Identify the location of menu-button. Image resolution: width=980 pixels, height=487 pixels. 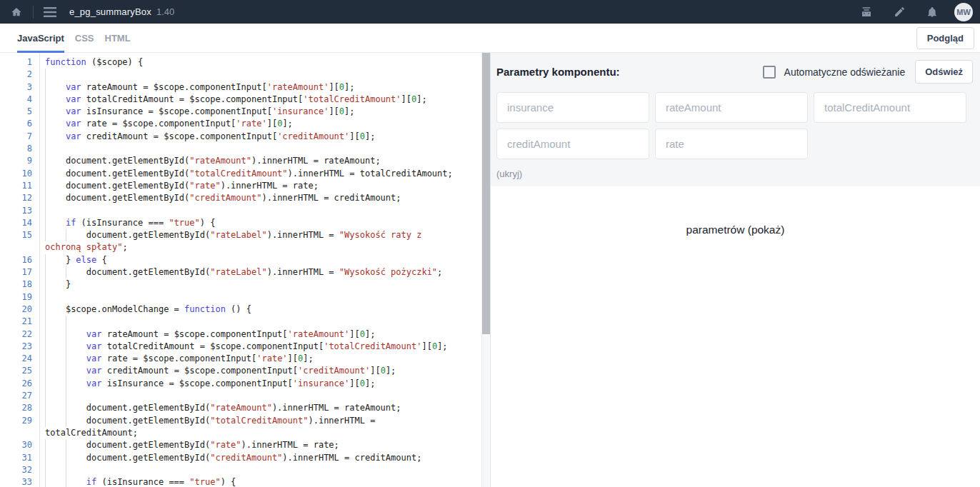
(50, 11).